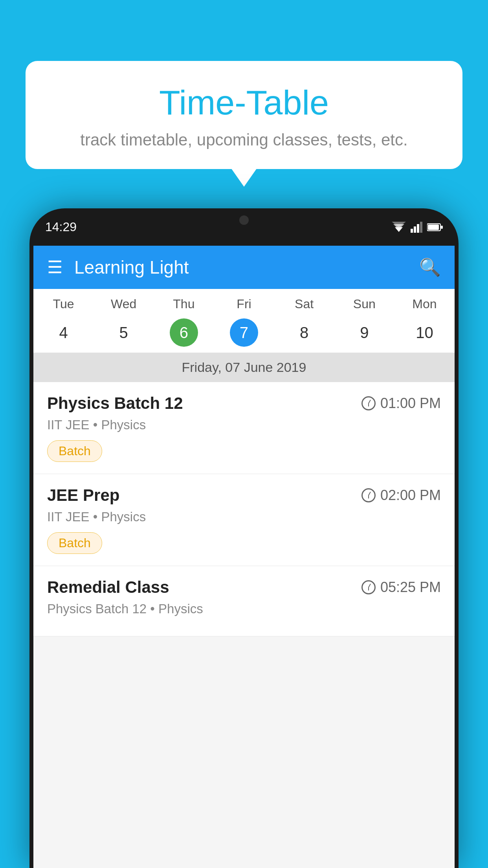  Describe the element at coordinates (244, 267) in the screenshot. I see `app-bar: ☰ Learning Light 🔍` at that location.